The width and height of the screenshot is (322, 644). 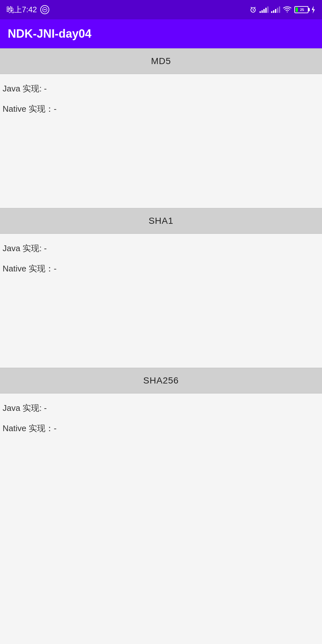 What do you see at coordinates (253, 10) in the screenshot?
I see `alarm-icon` at bounding box center [253, 10].